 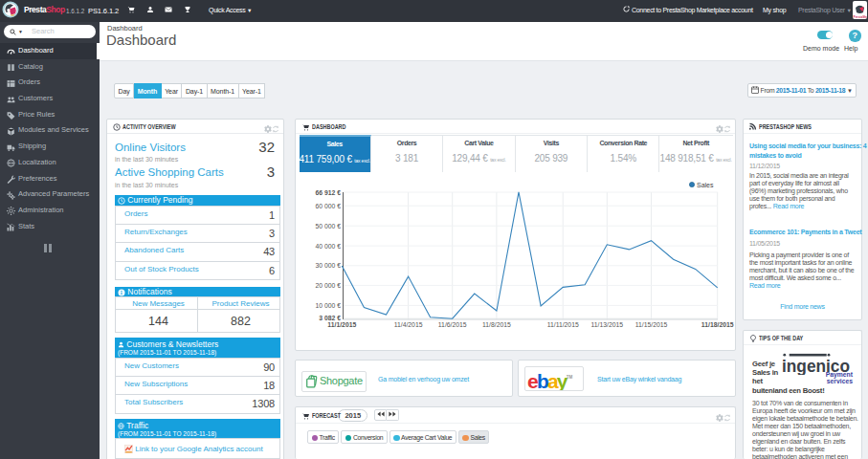 I want to click on svg-text: 11/11/2015, so click(x=563, y=325).